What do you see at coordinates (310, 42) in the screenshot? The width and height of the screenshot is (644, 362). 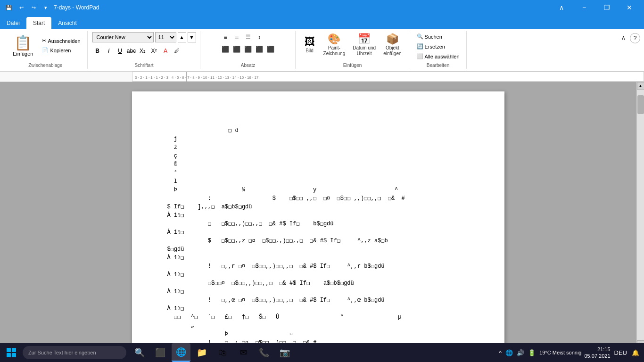 I see `image-icon: 🖼` at bounding box center [310, 42].